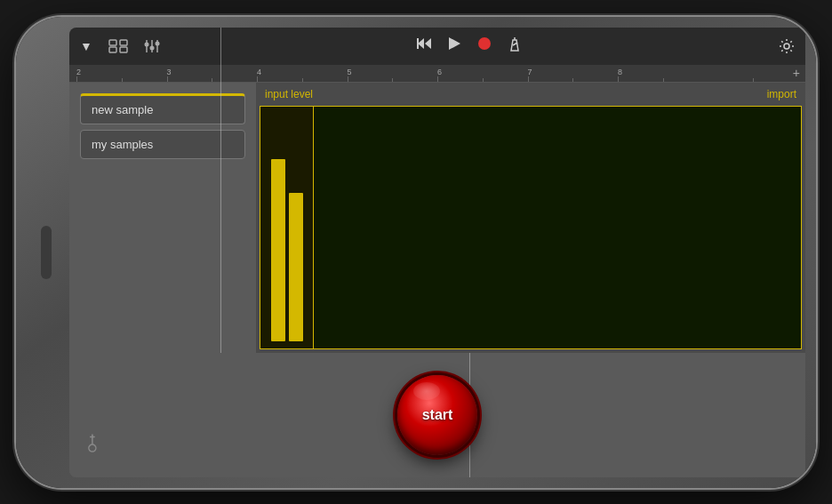 This screenshot has height=504, width=832. What do you see at coordinates (437, 46) in the screenshot?
I see `toolbar: ▼` at bounding box center [437, 46].